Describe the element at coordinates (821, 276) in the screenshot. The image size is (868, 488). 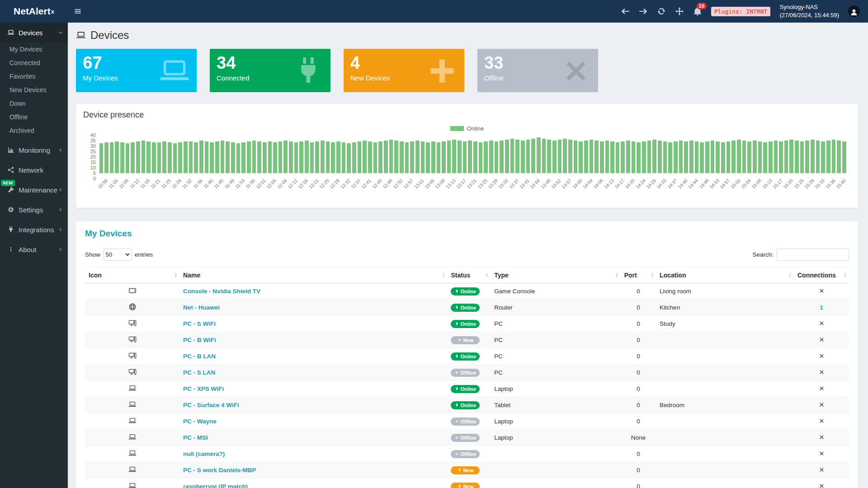
I see `column-header-connections: Connections▲▼` at that location.